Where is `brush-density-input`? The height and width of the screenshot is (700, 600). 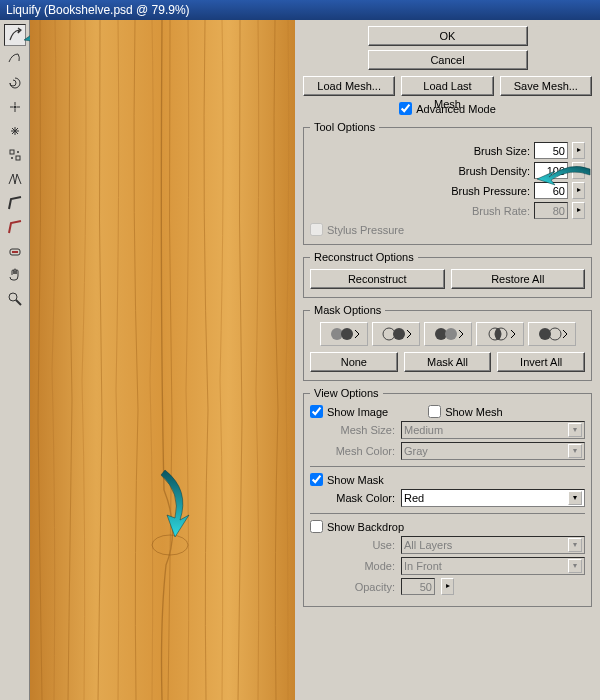
brush-density-input is located at coordinates (551, 170).